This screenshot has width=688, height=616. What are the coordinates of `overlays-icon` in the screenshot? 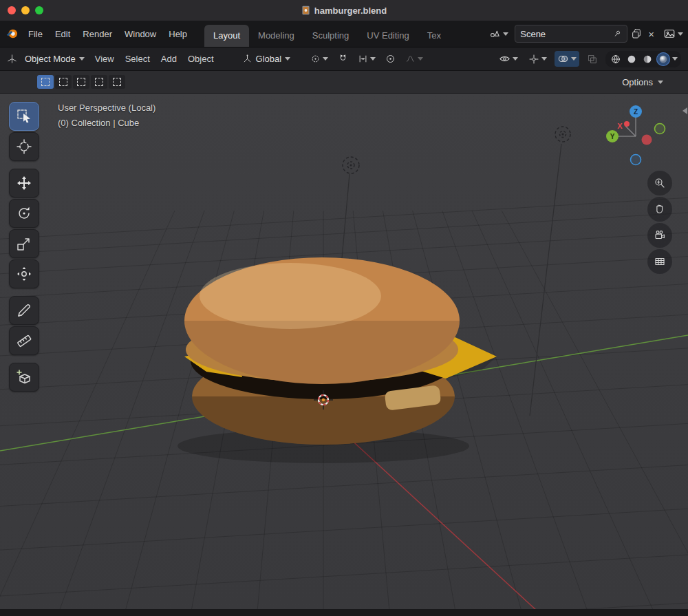 It's located at (563, 59).